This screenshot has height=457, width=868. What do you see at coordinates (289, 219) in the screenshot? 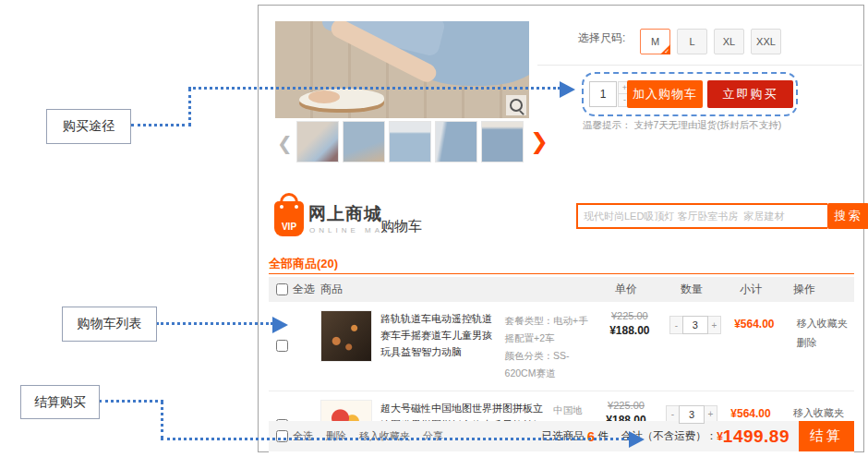
I see `shop-logo-icon: VIP` at bounding box center [289, 219].